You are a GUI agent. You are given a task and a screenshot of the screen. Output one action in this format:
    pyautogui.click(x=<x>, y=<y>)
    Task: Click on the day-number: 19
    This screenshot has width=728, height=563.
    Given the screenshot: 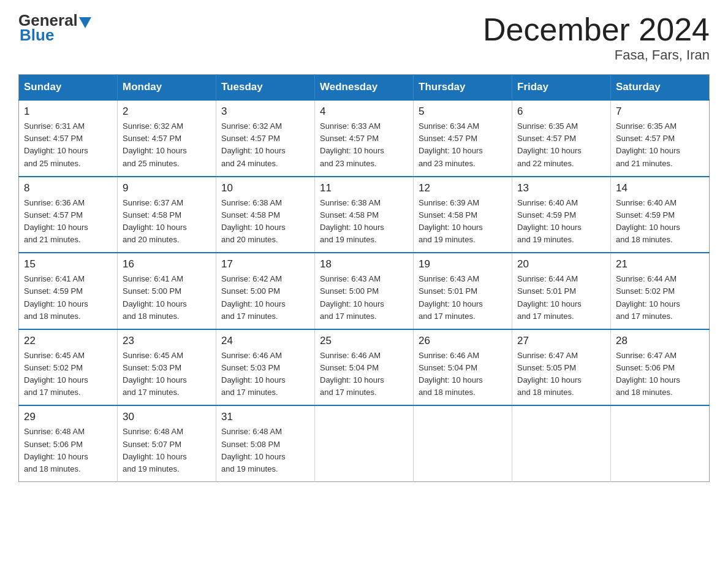 What is the action you would take?
    pyautogui.click(x=463, y=264)
    